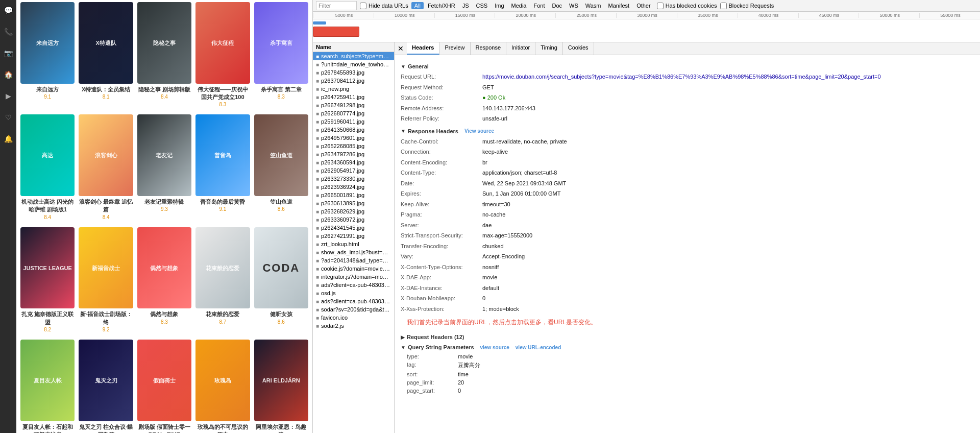  What do you see at coordinates (106, 280) in the screenshot?
I see `movie-card: 新福音战士新·福音战士剧场版：终9.2` at bounding box center [106, 280].